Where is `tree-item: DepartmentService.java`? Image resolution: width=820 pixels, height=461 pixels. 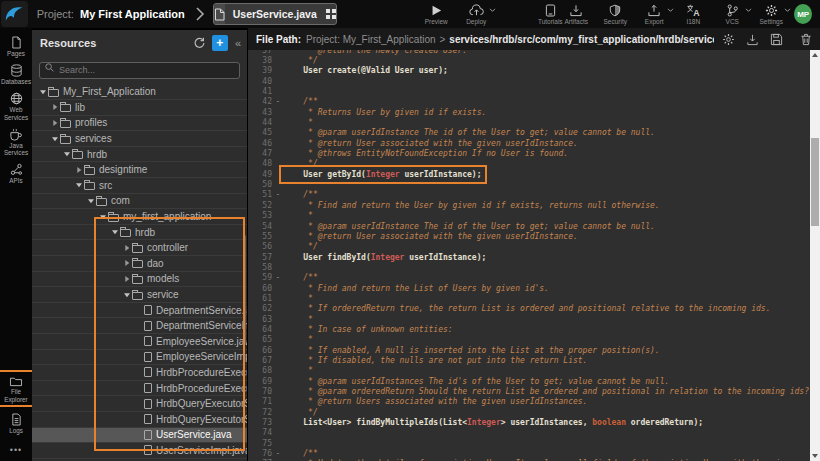
tree-item: DepartmentService.java is located at coordinates (140, 311).